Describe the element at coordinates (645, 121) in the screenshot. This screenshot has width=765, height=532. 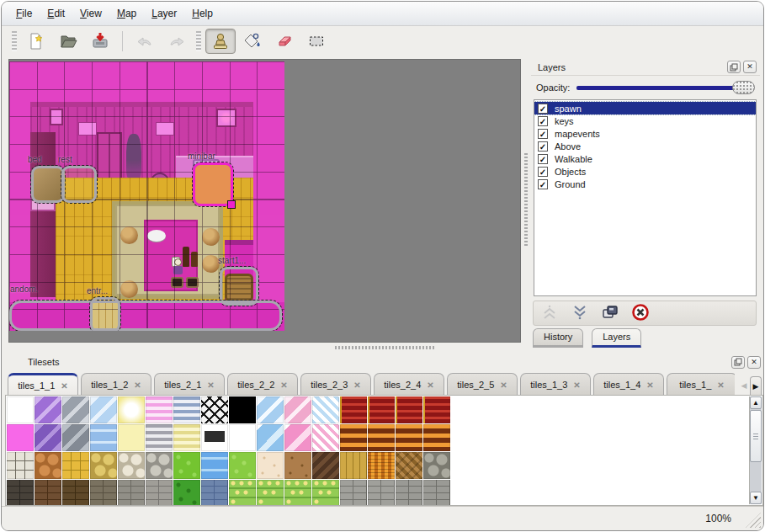
I see `layer-row-keys: ✓keys` at that location.